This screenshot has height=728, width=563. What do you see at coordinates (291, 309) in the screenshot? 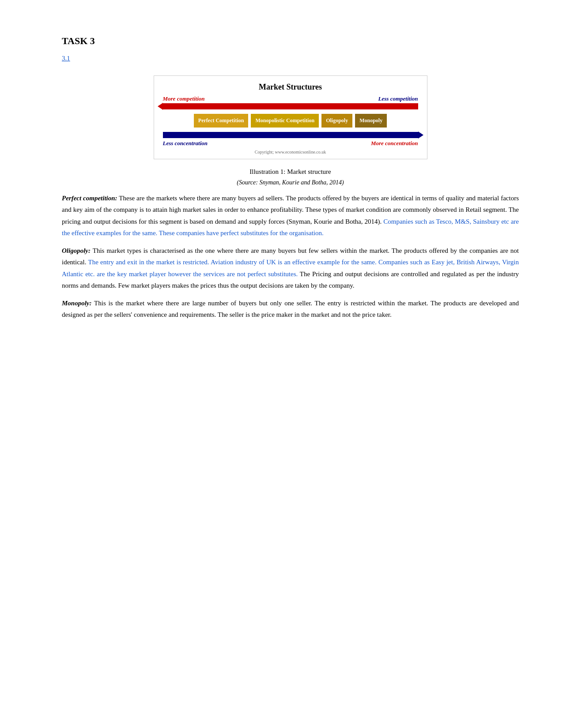
I see `monopoly-text-black-1: This is the market where there are large…` at bounding box center [291, 309].